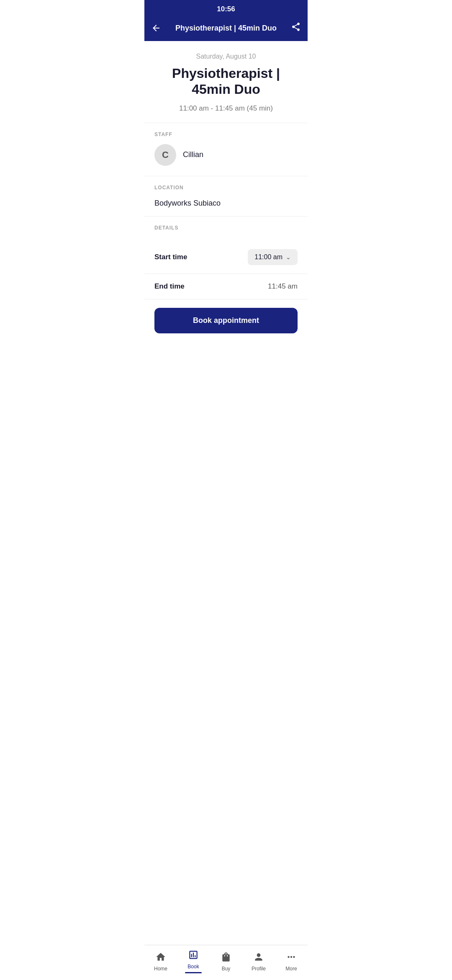 This screenshot has width=452, height=980. Describe the element at coordinates (226, 969) in the screenshot. I see `nav-buy-label: Buy` at that location.